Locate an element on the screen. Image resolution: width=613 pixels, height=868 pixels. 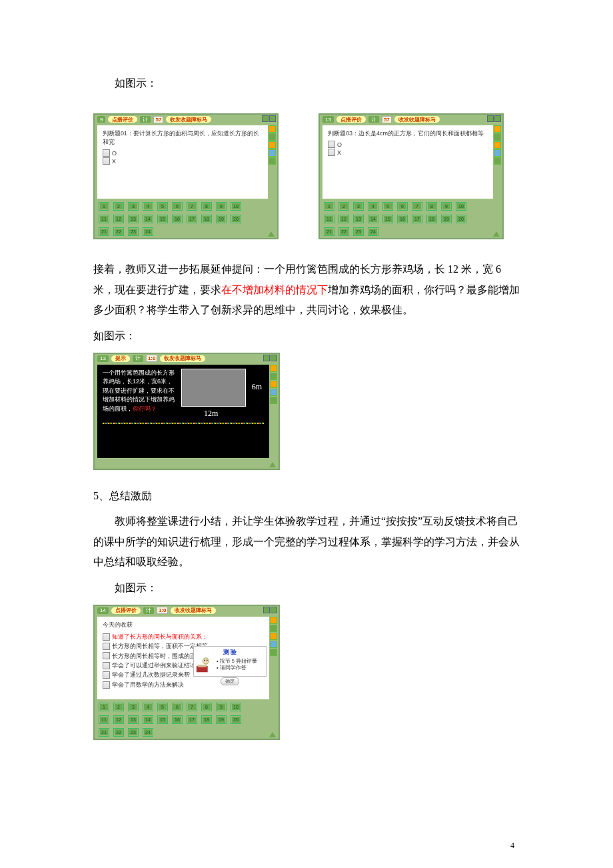
q2-option-o: O is located at coordinates (408, 144).